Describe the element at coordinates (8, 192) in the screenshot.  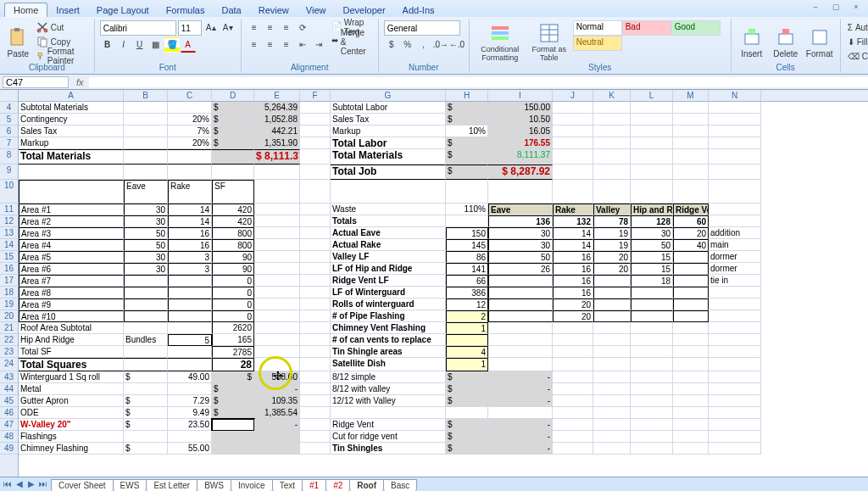
I see `row-header: 10` at that location.